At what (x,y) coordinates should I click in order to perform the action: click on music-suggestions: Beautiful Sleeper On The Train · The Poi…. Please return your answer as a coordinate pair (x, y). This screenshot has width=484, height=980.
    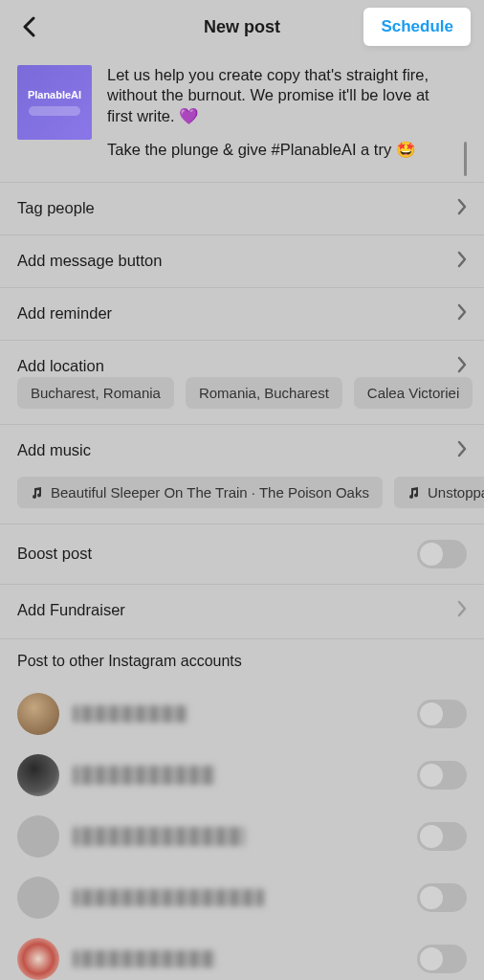
    Looking at the image, I should click on (242, 500).